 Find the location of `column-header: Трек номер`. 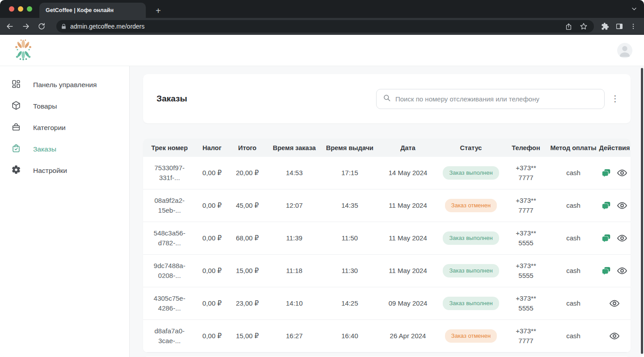

column-header: Трек номер is located at coordinates (169, 148).